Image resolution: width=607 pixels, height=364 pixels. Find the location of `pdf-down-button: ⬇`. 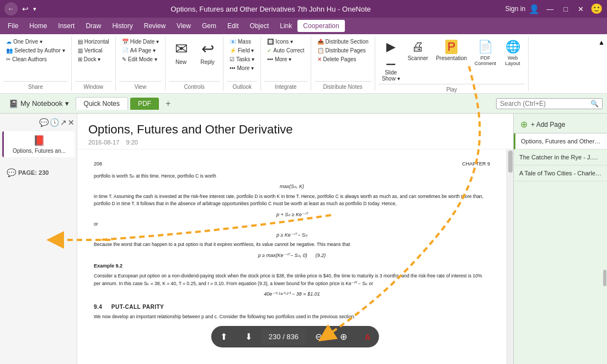

pdf-down-button: ⬇ is located at coordinates (248, 336).